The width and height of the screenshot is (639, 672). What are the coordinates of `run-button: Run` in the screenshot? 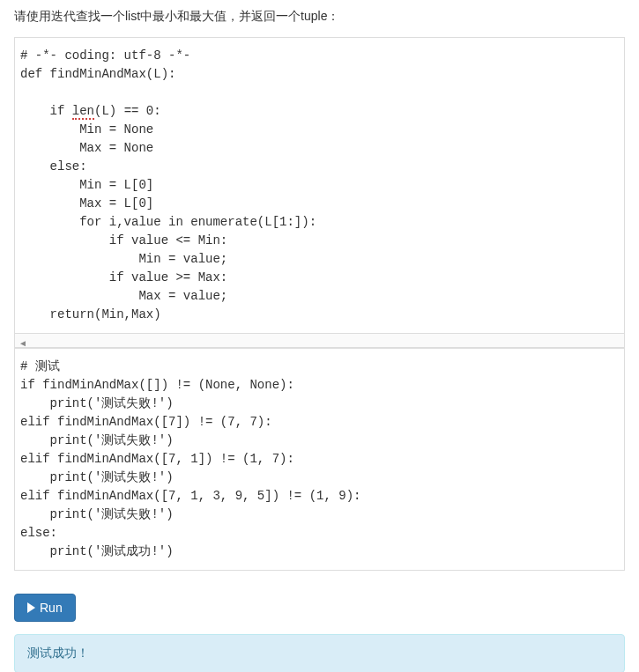 It's located at (45, 608).